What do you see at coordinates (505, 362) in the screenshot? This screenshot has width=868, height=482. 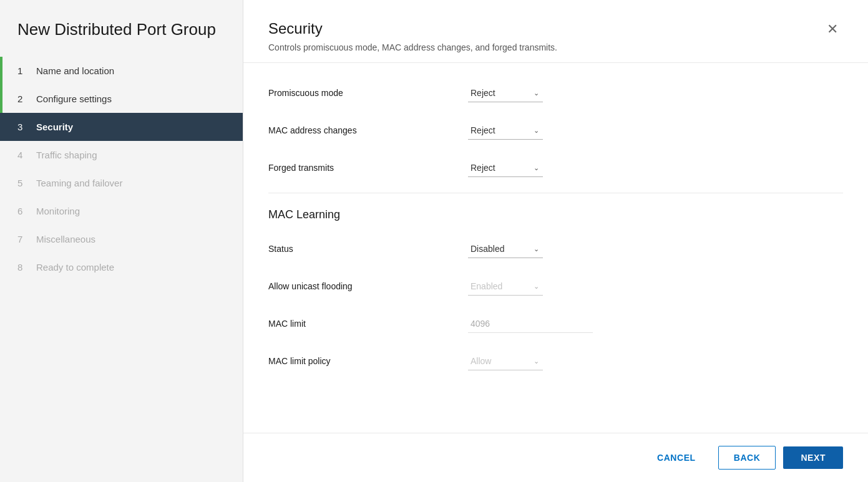 I see `mac-limit-policy-select: Allow Drop` at bounding box center [505, 362].